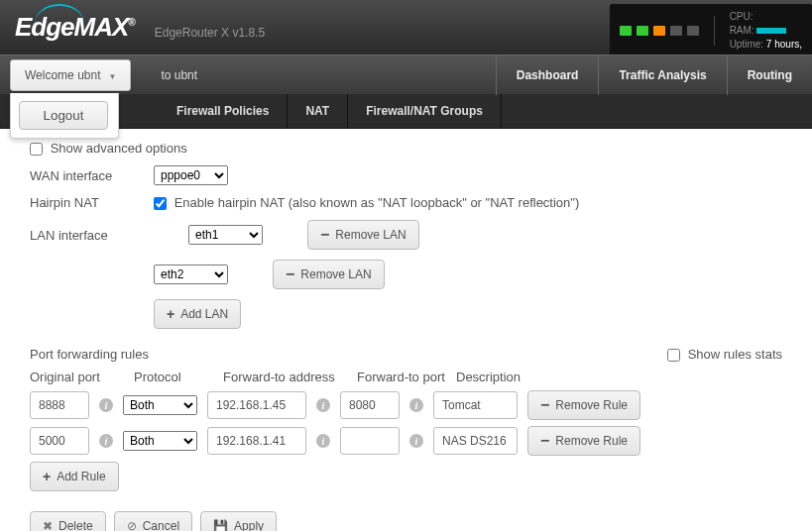 The image size is (812, 531). Describe the element at coordinates (736, 355) in the screenshot. I see `show-rules-stats-text: Show rules stats` at that location.